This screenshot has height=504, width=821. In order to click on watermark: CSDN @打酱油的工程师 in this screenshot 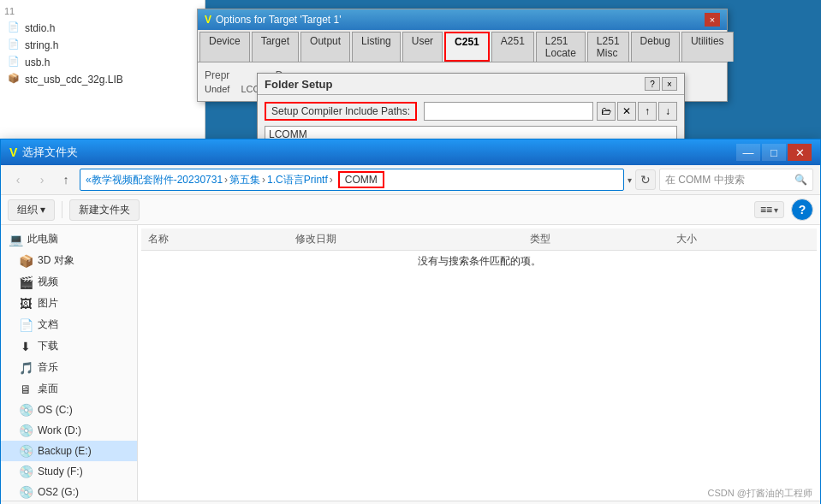, I will do `click(760, 493)`.